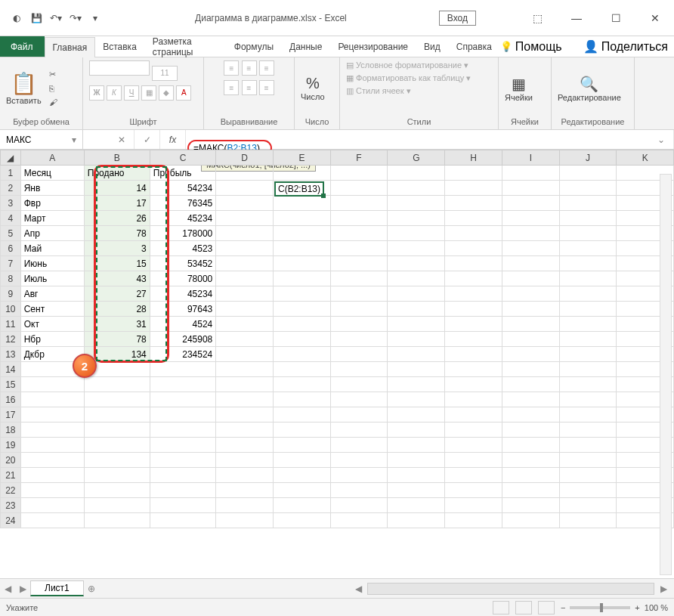  I want to click on row-header: 22, so click(11, 491).